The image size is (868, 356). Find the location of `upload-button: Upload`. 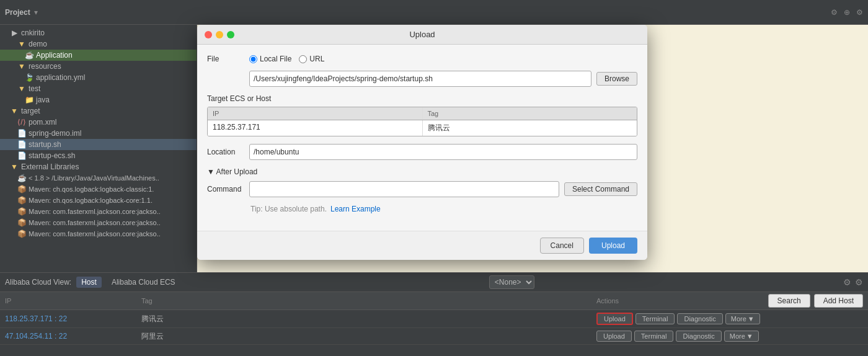

upload-button: Upload is located at coordinates (613, 246).